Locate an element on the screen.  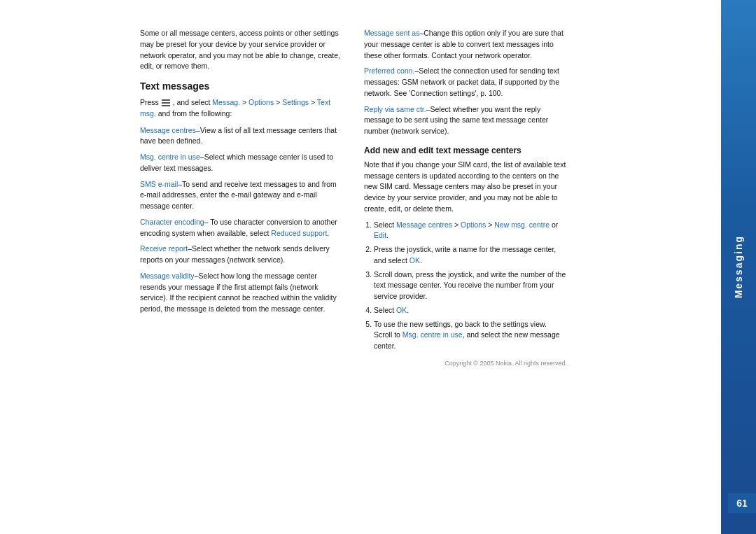
step-4: Select OK. is located at coordinates (470, 311).